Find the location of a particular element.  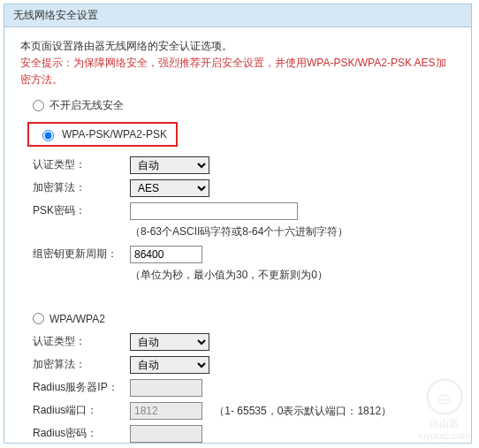

psk-groupkey-hint: （单位为秒，最小值为30，不更新则为0） is located at coordinates (293, 276).